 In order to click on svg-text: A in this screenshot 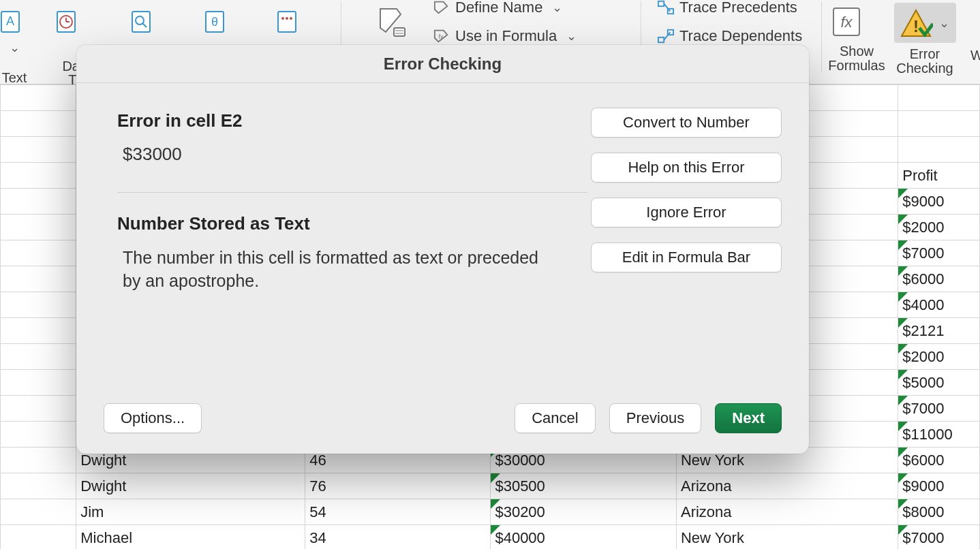, I will do `click(10, 21)`.